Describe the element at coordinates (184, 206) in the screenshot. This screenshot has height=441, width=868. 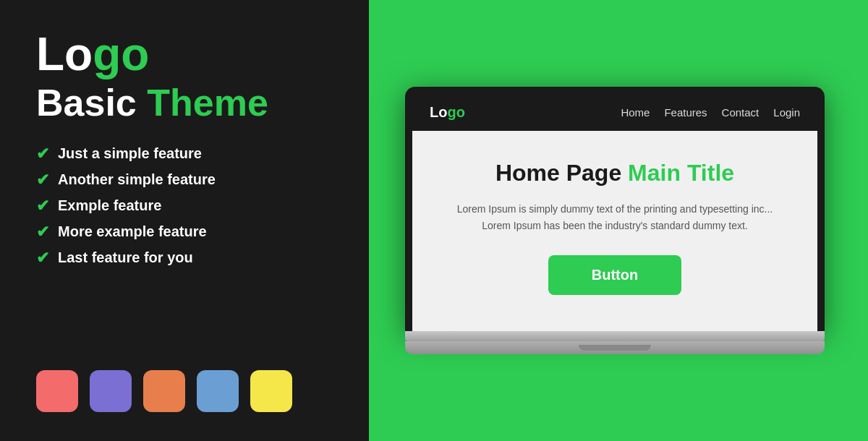
I see `feature-item-3: ✔ Exmple feature` at that location.